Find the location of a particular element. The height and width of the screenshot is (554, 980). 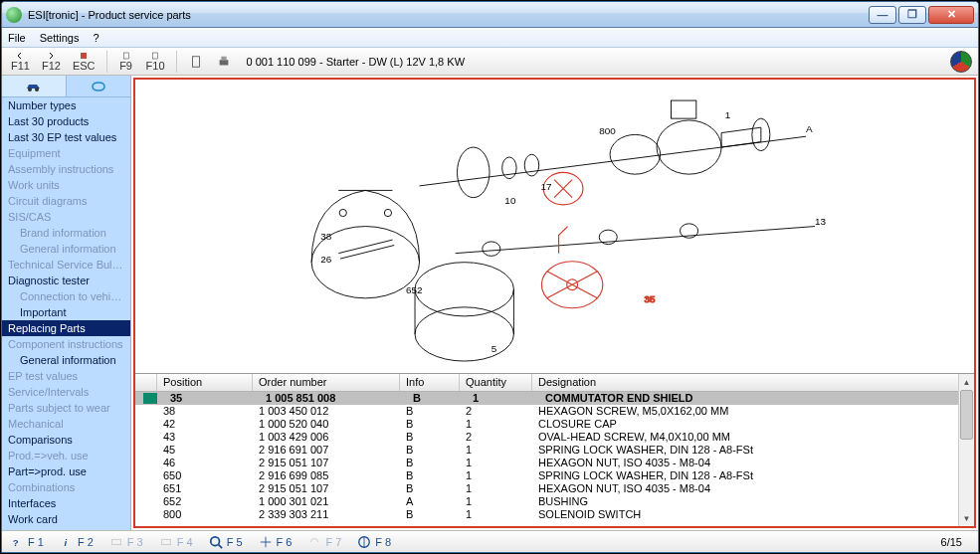

sidebar-tab-vehicle is located at coordinates (34, 86).